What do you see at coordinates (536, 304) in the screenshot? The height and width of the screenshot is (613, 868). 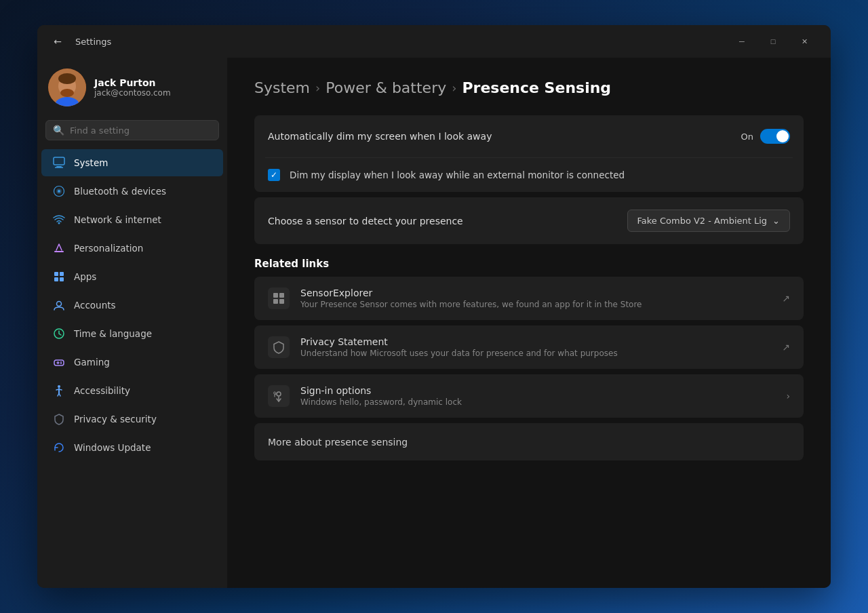 I see `sensor-explorer-sub: Your Presence Sensor comes with more fea…` at bounding box center [536, 304].